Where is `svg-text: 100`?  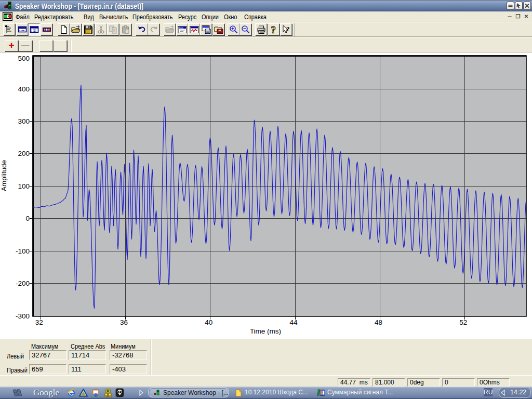
svg-text: 100 is located at coordinates (24, 186).